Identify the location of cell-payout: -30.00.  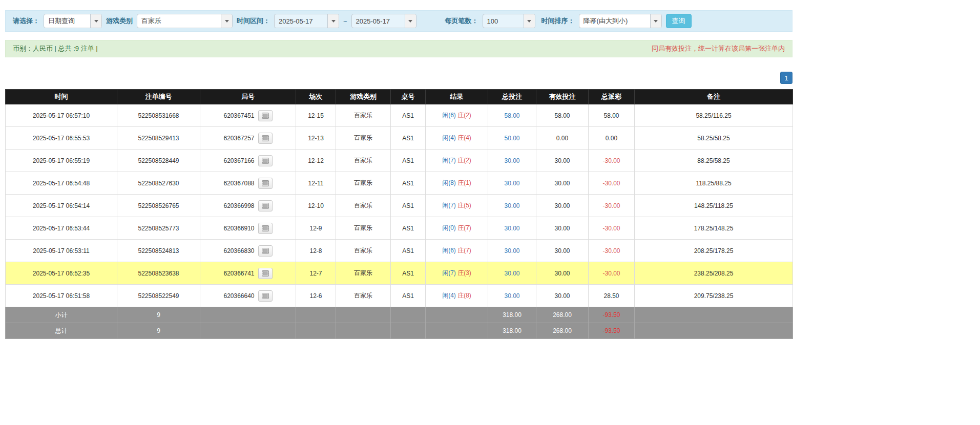
(612, 228).